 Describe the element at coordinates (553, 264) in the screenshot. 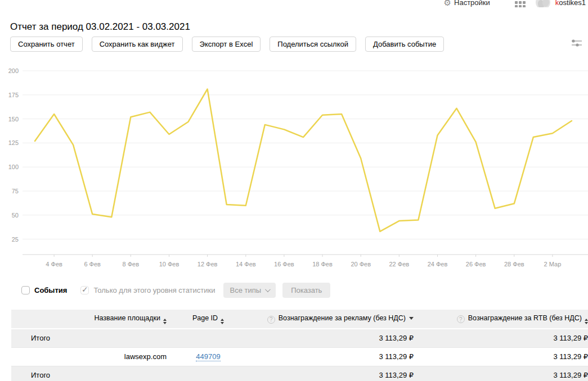

I see `svg-text: 2 Мар` at that location.